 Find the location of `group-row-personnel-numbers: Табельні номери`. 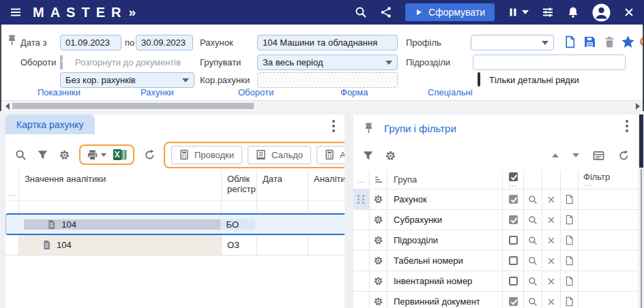

group-row-personnel-numbers: Табельні номери is located at coordinates (495, 261).